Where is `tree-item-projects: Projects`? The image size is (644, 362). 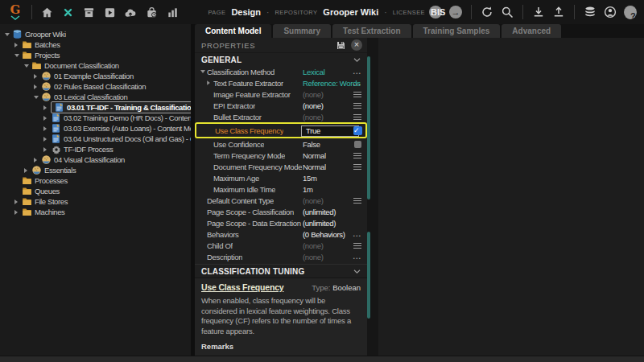 tree-item-projects: Projects is located at coordinates (95, 55).